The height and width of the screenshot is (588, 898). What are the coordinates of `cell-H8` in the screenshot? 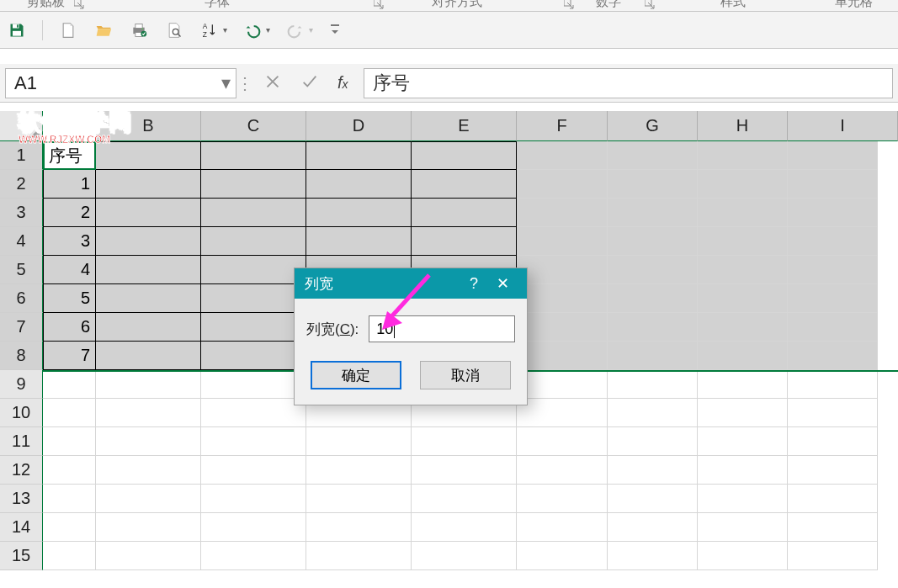 It's located at (742, 356).